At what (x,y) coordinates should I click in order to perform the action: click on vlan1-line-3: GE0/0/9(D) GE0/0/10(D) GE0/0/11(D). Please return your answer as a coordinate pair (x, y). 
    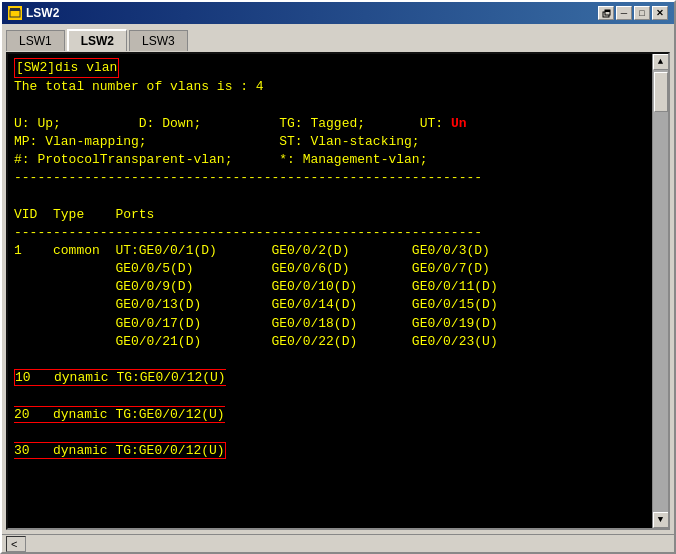
    Looking at the image, I should click on (256, 286).